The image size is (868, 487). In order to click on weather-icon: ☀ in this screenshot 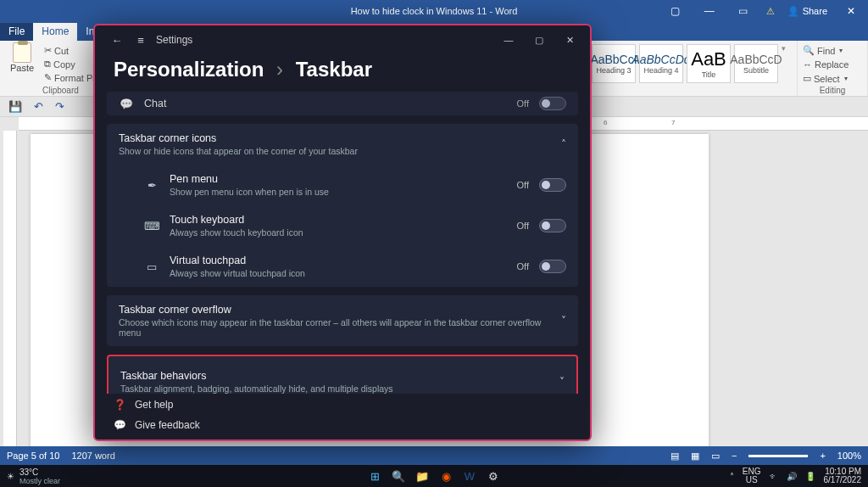, I will do `click(10, 477)`.